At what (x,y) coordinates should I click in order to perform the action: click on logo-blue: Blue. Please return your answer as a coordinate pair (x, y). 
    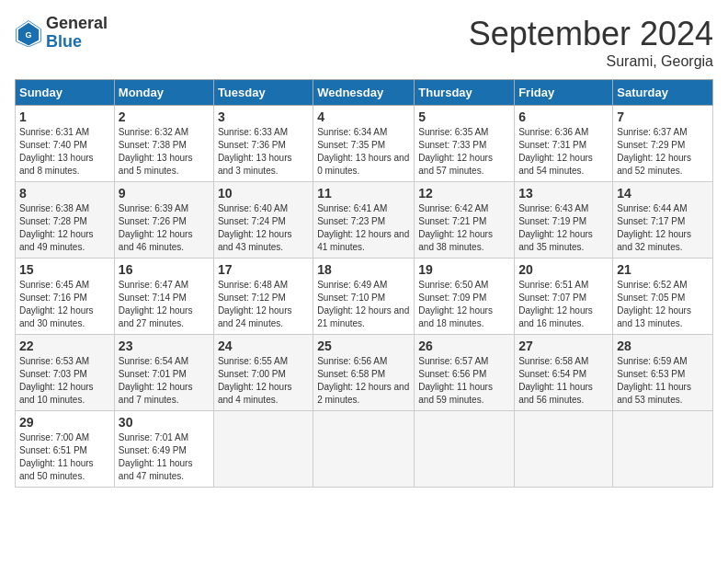
    Looking at the image, I should click on (77, 42).